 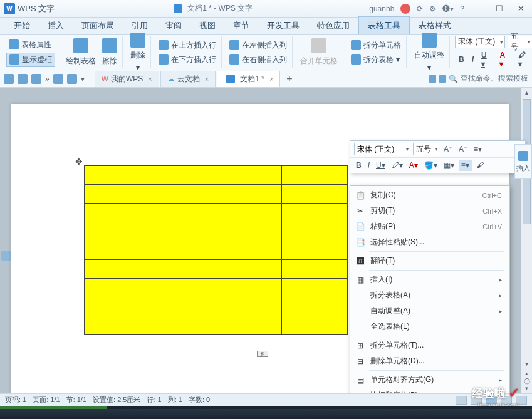 What do you see at coordinates (454, 79) in the screenshot?
I see `search-icon: 🔍` at bounding box center [454, 79].